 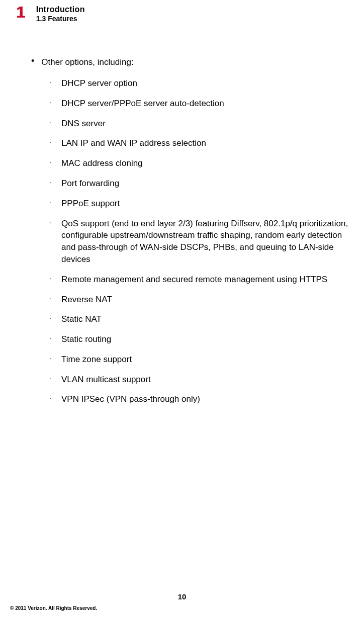 I want to click on list-item-text: DNS server, so click(x=83, y=124).